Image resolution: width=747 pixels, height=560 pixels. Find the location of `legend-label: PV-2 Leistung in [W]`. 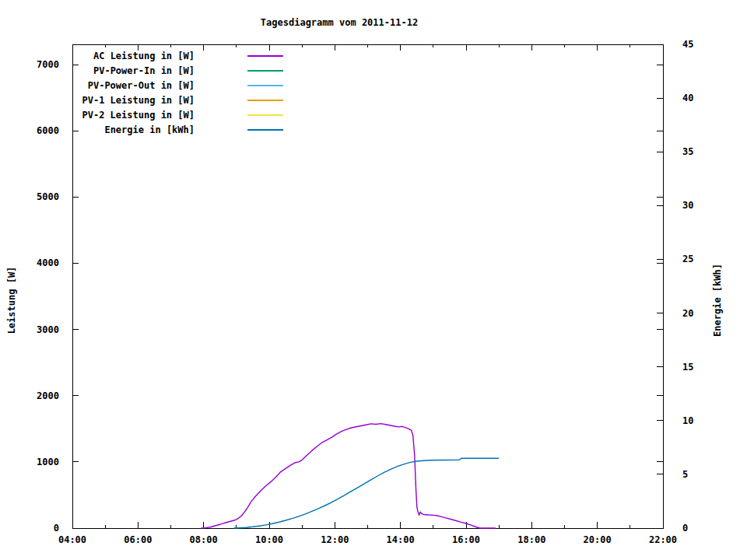

legend-label: PV-2 Leistung in [W] is located at coordinates (132, 115).